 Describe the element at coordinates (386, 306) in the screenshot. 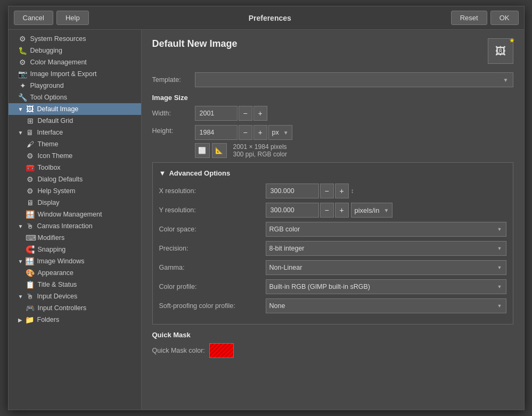

I see `soft-proof-select: None` at that location.